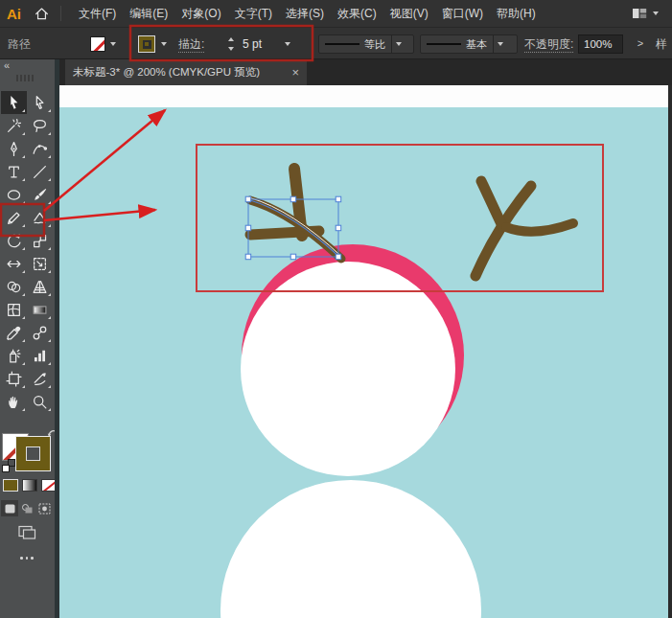 This screenshot has width=672, height=618. What do you see at coordinates (40, 149) in the screenshot?
I see `curvature-tool` at bounding box center [40, 149].